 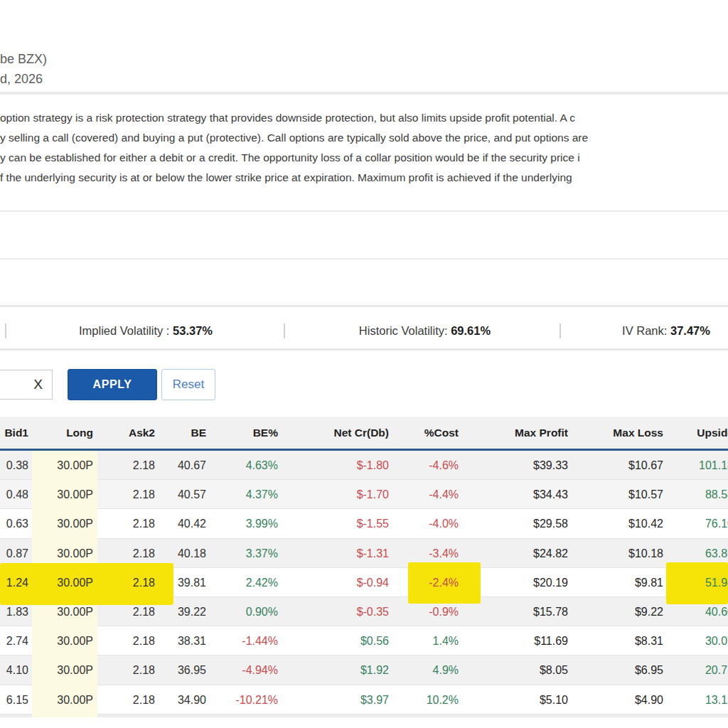 I want to click on iv-rank-label: IV Rank:, so click(x=646, y=331).